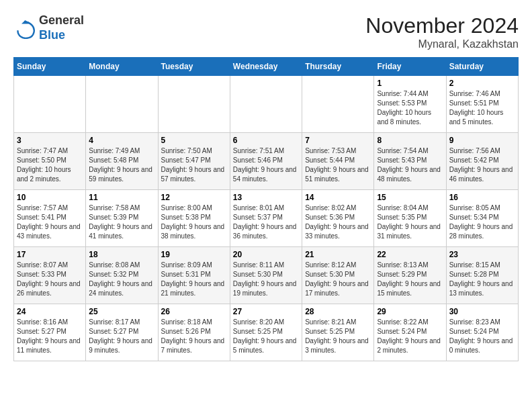 Image resolution: width=532 pixels, height=411 pixels. I want to click on weekday-header: Saturday, so click(482, 67).